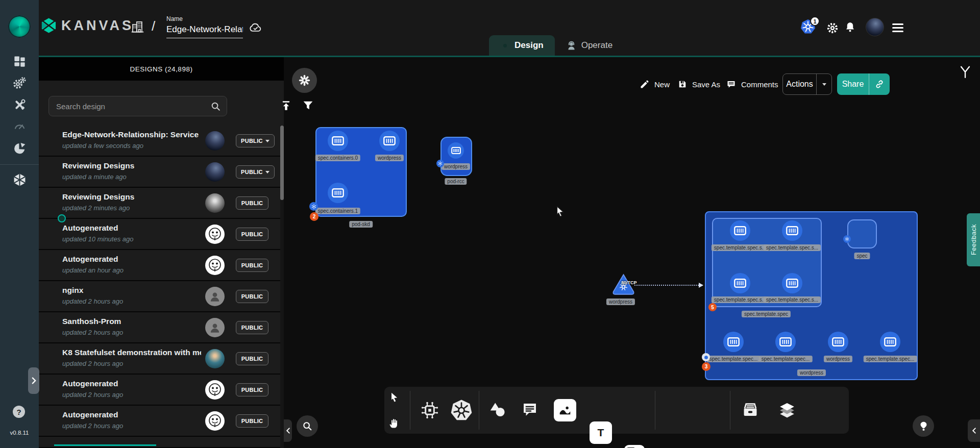 The width and height of the screenshot is (980, 448). I want to click on kubernetes-context-switcher: 1, so click(812, 28).